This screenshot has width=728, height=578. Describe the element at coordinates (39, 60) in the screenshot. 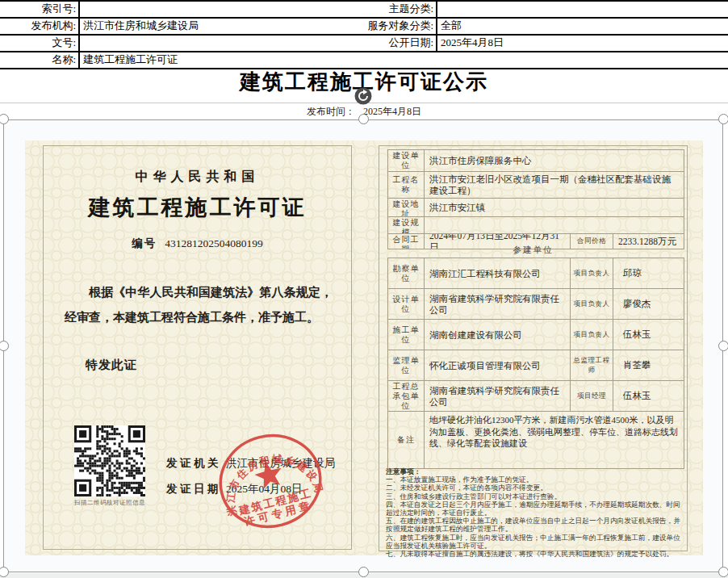

I see `name-label: 名称:` at that location.